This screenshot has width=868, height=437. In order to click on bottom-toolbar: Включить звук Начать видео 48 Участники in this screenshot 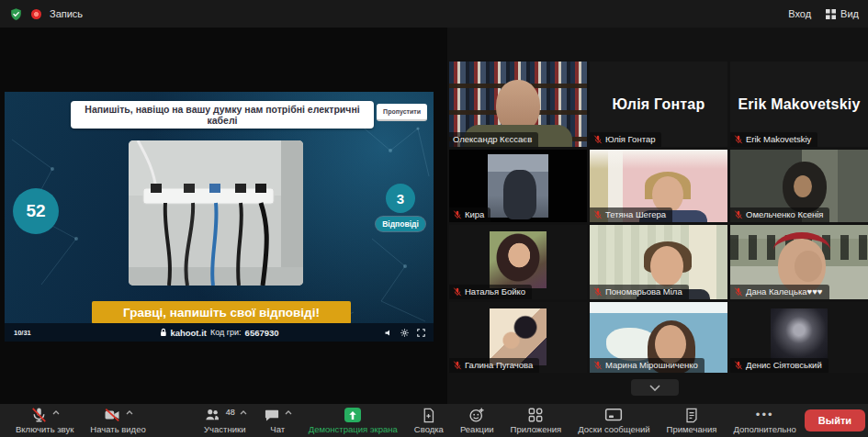, I will do `click(434, 420)`.